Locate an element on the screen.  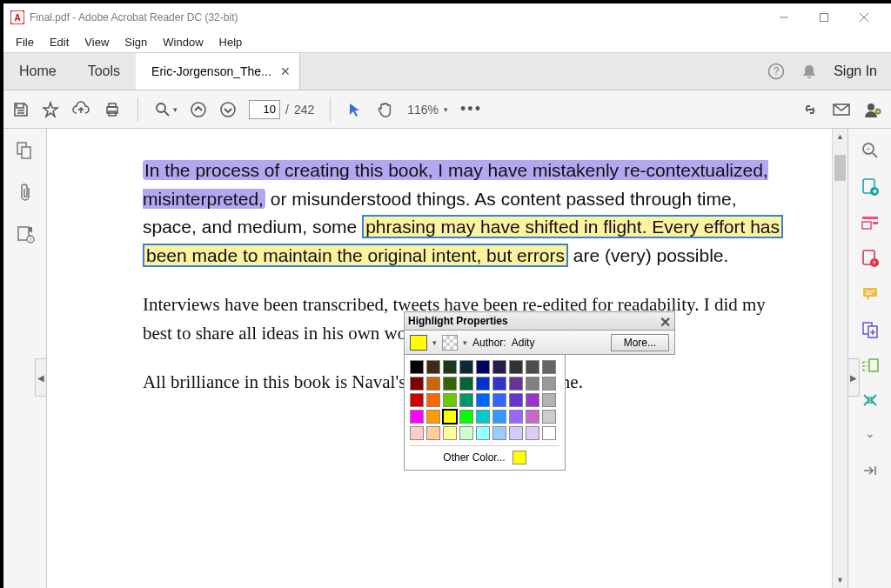
more-button: More... is located at coordinates (640, 343).